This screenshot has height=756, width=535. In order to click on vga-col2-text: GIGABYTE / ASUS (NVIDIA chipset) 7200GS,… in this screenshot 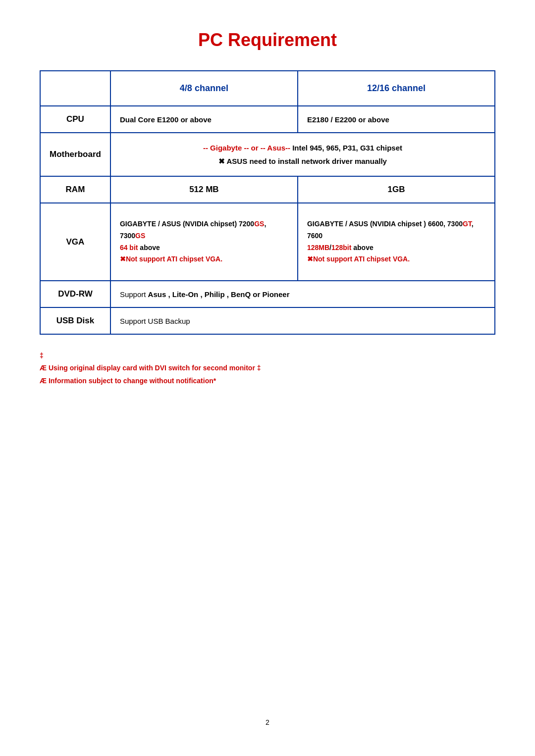, I will do `click(193, 242)`.